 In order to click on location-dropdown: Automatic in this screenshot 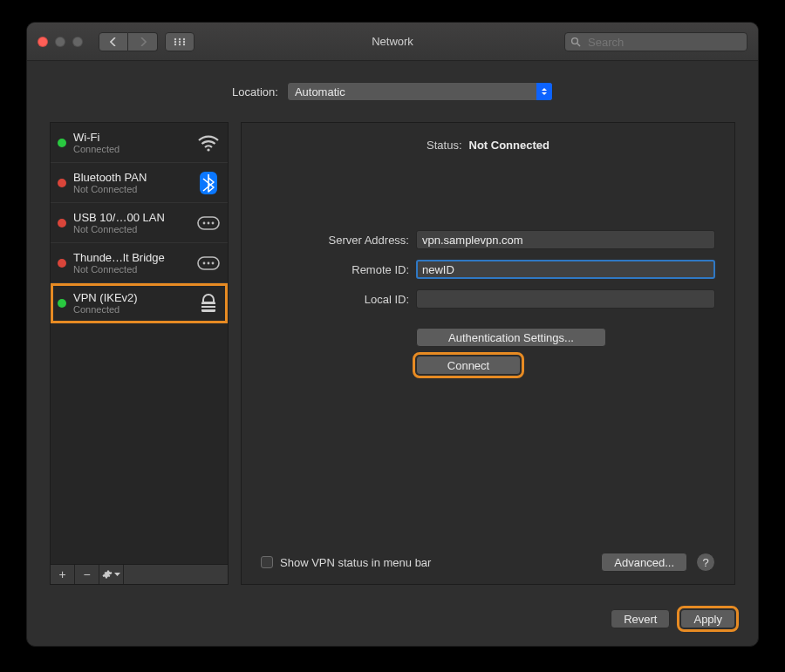, I will do `click(420, 92)`.